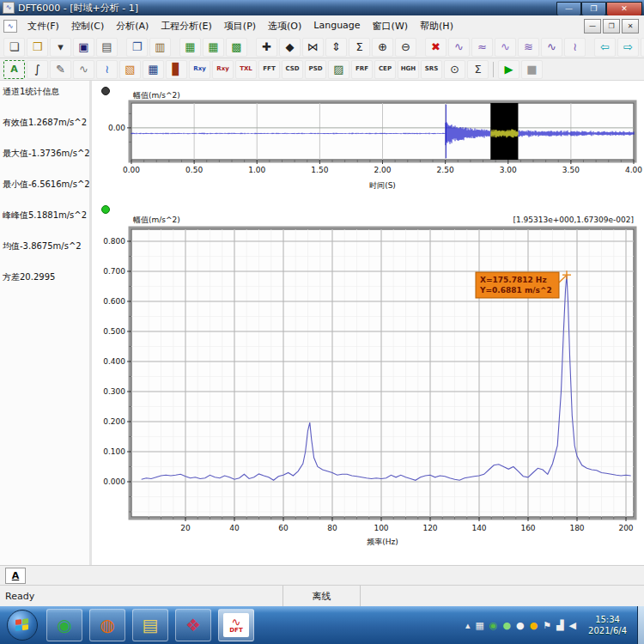 The image size is (644, 644). What do you see at coordinates (137, 47) in the screenshot?
I see `copy-icon: ❐` at bounding box center [137, 47].